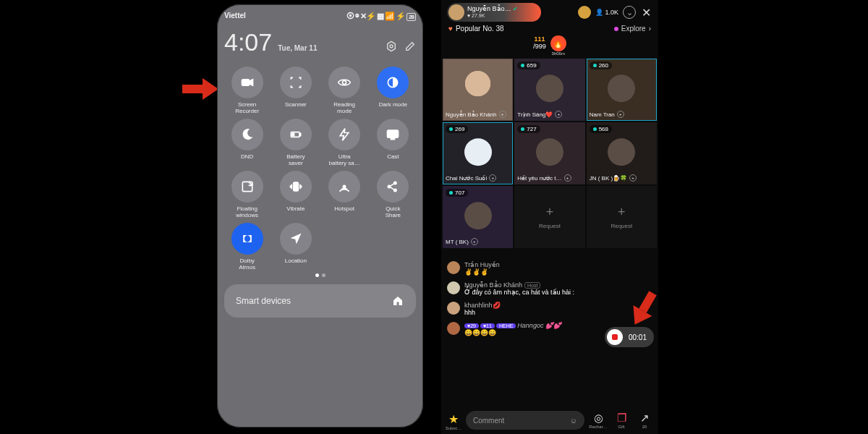 The image size is (868, 434). I want to click on participant-name: Nam Tran+, so click(607, 114).